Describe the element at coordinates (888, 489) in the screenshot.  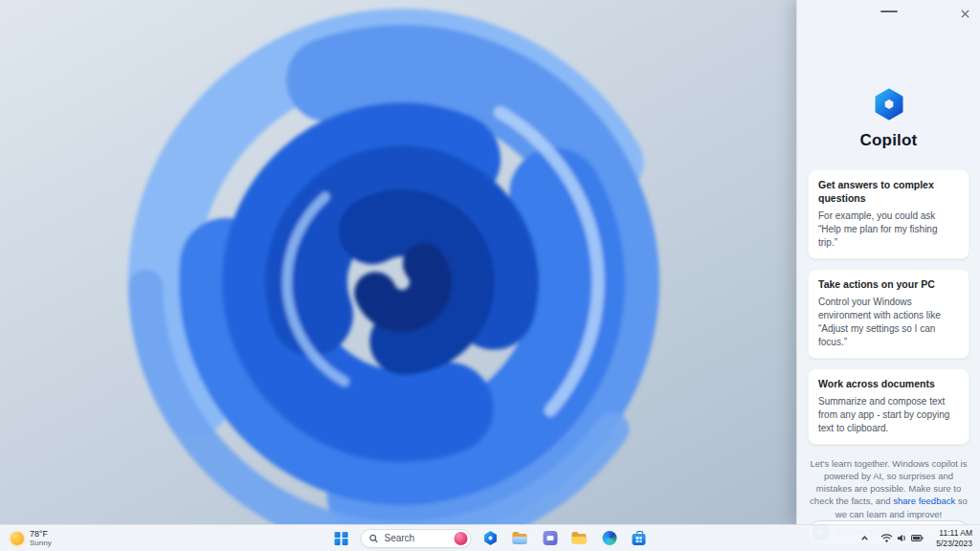
I see `ai-disclaimer: Let's learn together. Windows copilot is…` at that location.